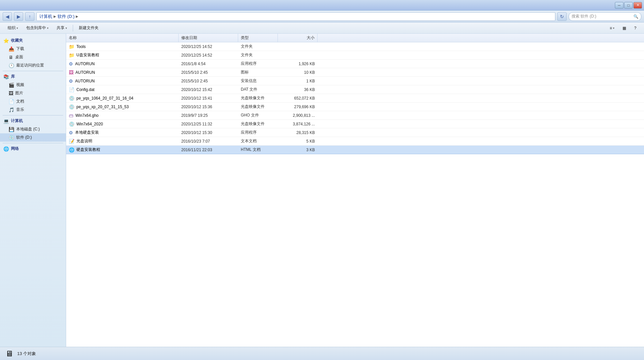 This screenshot has height=360, width=644. Describe the element at coordinates (71, 133) in the screenshot. I see `file-icon: ⚙` at that location.